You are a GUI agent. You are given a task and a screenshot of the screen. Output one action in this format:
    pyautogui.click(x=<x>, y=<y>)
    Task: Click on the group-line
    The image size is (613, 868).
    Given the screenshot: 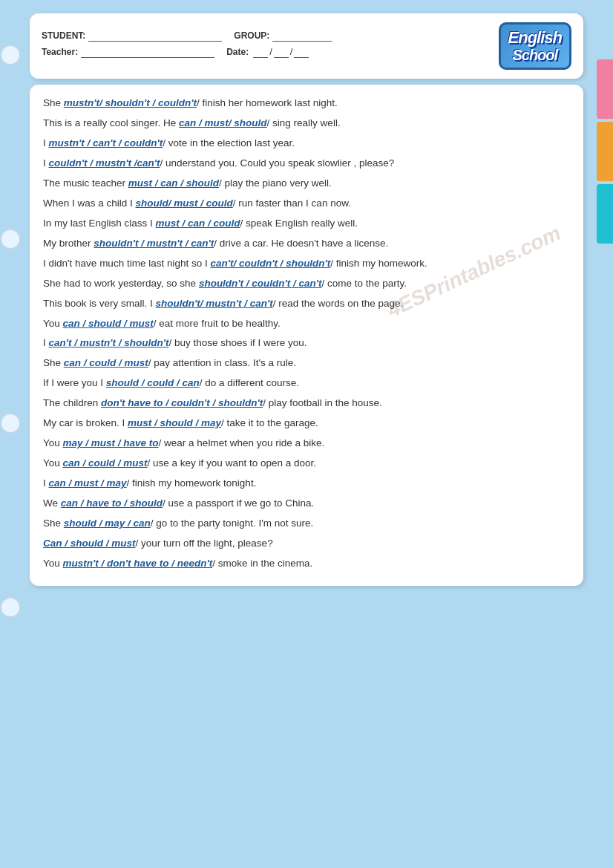 What is the action you would take?
    pyautogui.click(x=302, y=36)
    